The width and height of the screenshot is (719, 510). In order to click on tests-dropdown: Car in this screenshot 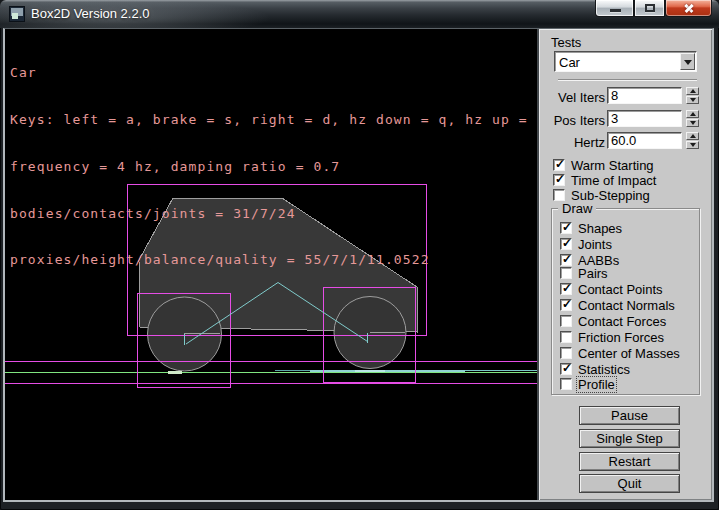, I will do `click(626, 62)`.